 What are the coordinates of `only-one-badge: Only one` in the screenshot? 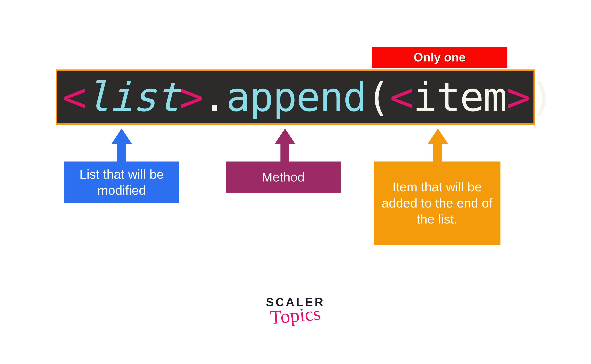 It's located at (440, 57).